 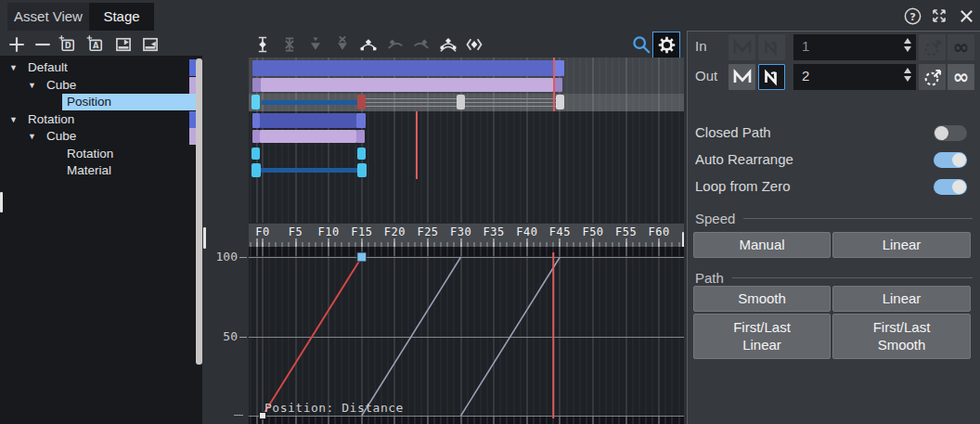 I want to click on minus-icon, so click(x=43, y=45).